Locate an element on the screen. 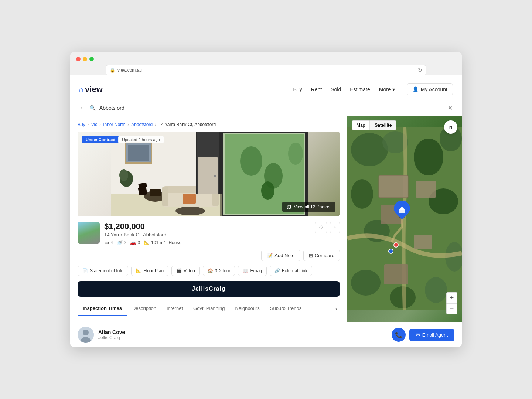 This screenshot has height=399, width=532. tab-inspection-times: Inspection Times is located at coordinates (102, 309).